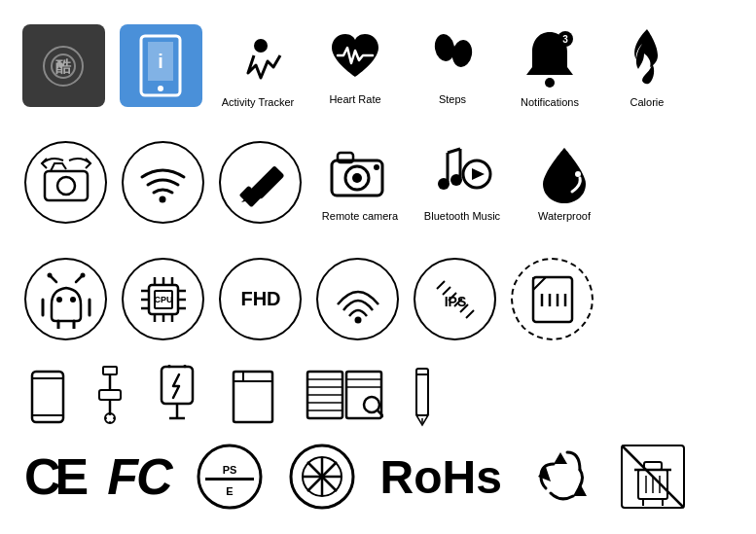 This screenshot has width=756, height=534. I want to click on svg-text: i, so click(161, 61).